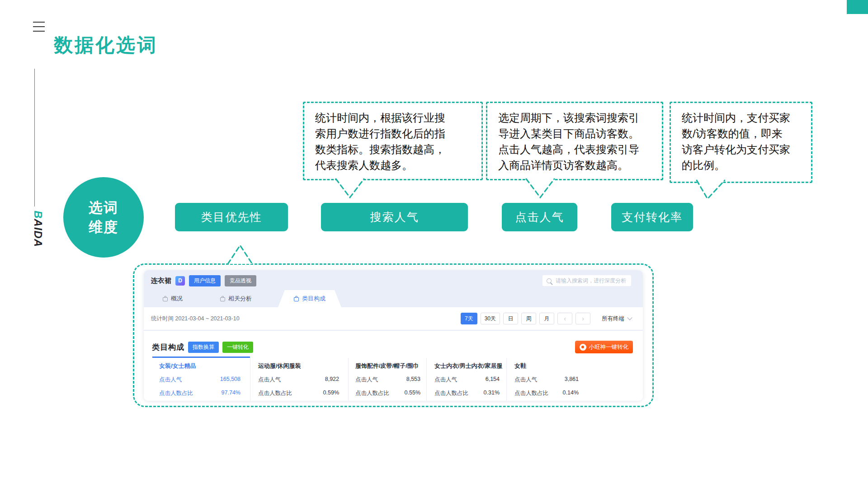 This screenshot has height=488, width=868. I want to click on category-name: 女鞋, so click(547, 366).